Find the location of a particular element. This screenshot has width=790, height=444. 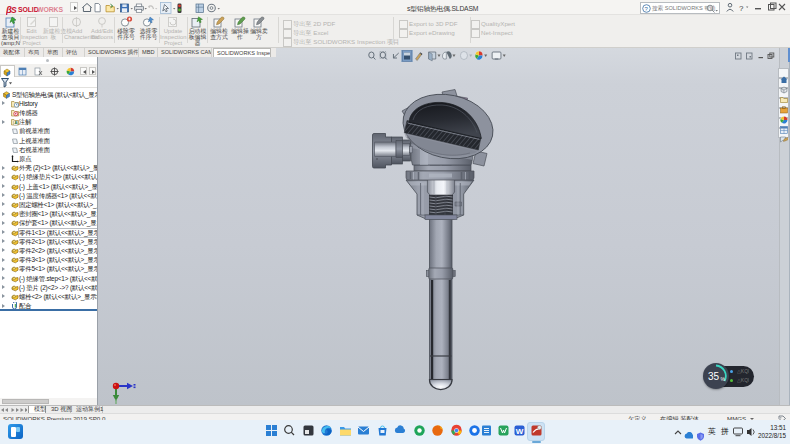

svg-text: 35 is located at coordinates (714, 376).